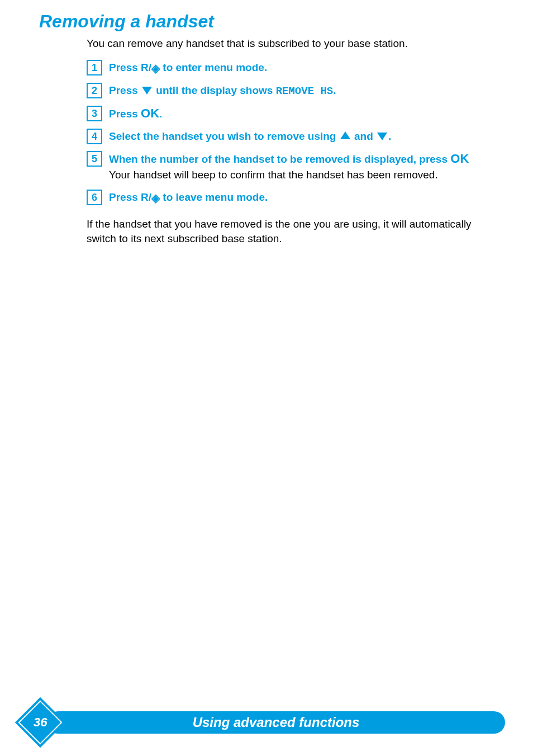 The width and height of the screenshot is (533, 756). Describe the element at coordinates (276, 722) in the screenshot. I see `footer-label: Using advanced functions` at that location.